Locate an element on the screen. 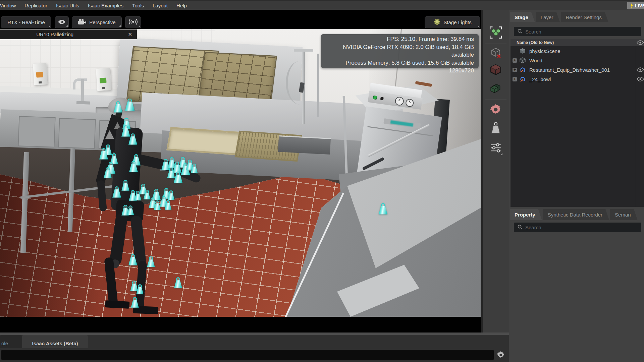 This screenshot has width=644, height=362. capture-button is located at coordinates (133, 22).